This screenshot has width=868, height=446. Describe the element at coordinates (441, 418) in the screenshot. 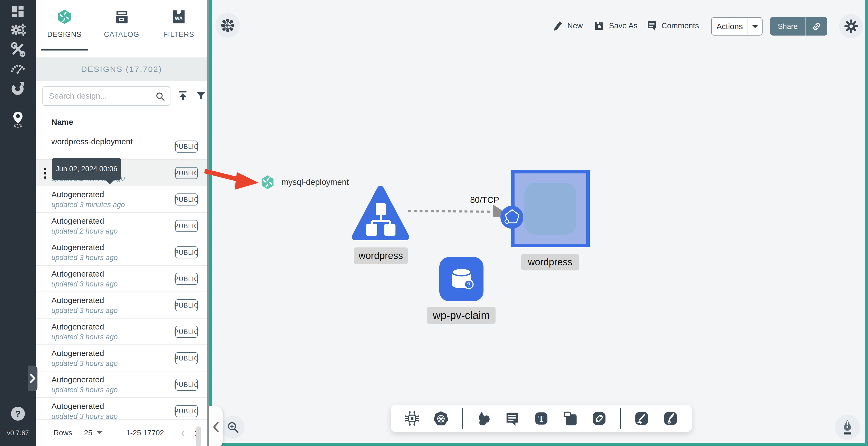

I see `kubernetes-icon` at that location.